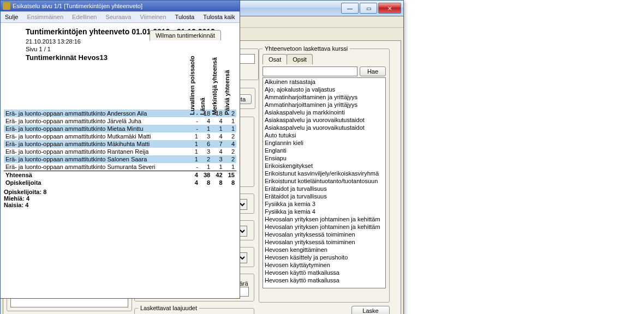 The height and width of the screenshot is (314, 644). Describe the element at coordinates (324, 158) in the screenshot. I see `course-item: Ensiapu` at that location.